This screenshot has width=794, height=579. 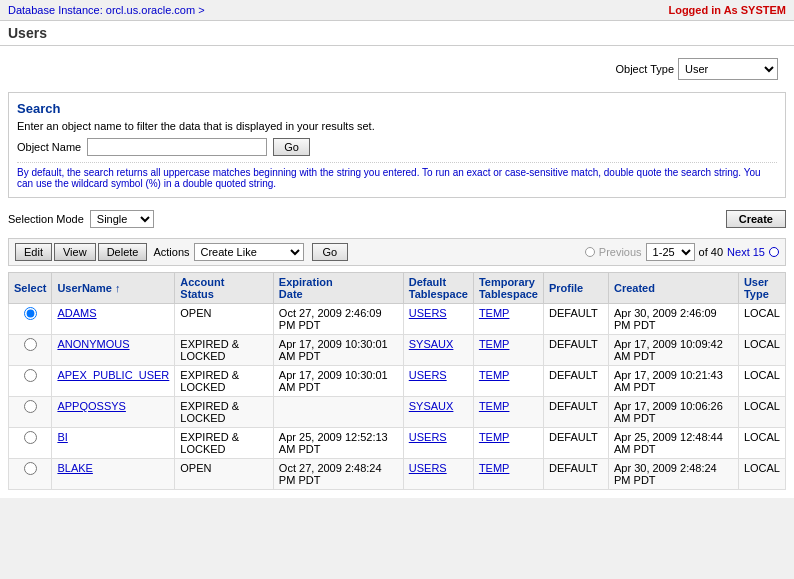 I want to click on username-link: APEX_PUBLIC_USER, so click(x=113, y=375).